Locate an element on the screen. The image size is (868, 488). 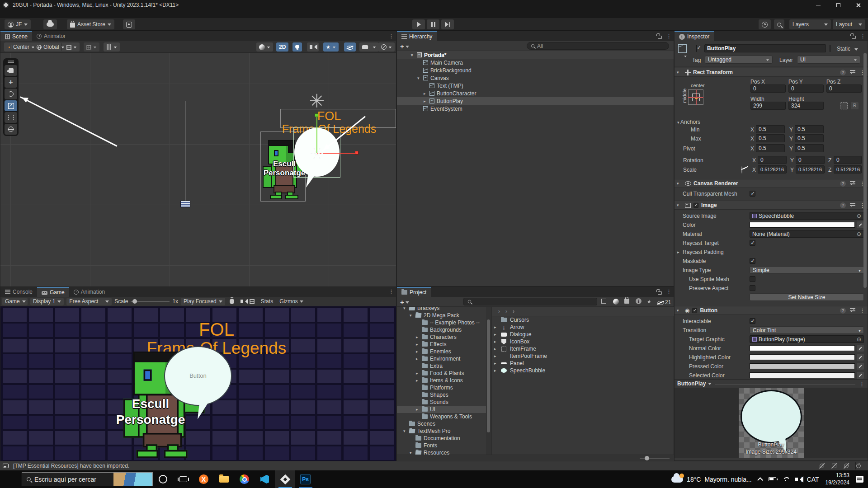
audio-mute-toggle is located at coordinates (313, 47).